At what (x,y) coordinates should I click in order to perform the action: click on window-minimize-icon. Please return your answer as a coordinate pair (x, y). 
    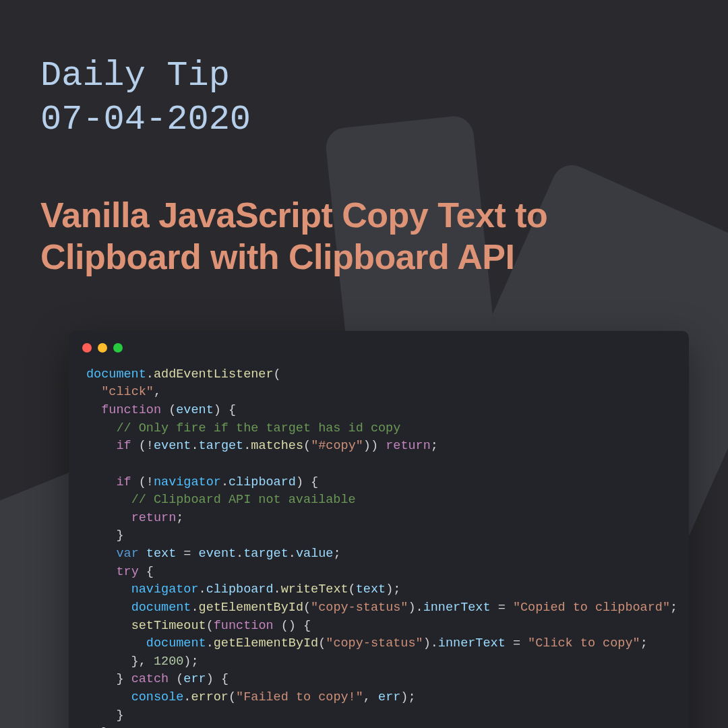
    Looking at the image, I should click on (102, 348).